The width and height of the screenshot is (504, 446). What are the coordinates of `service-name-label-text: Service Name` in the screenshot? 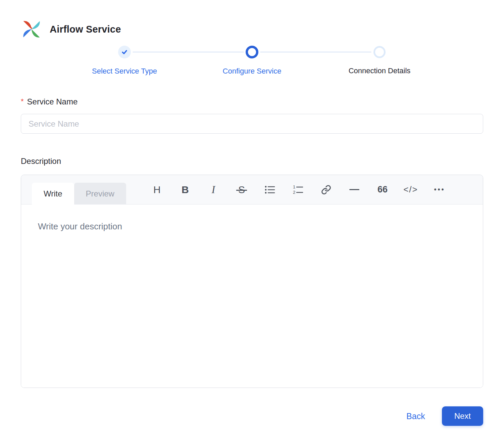 It's located at (52, 102).